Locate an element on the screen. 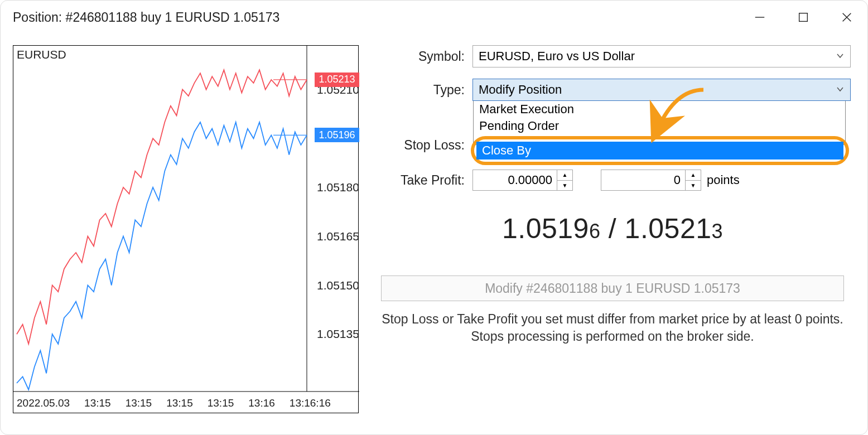 Image resolution: width=868 pixels, height=435 pixels. dropdown-option-pending: Pending Order is located at coordinates (659, 126).